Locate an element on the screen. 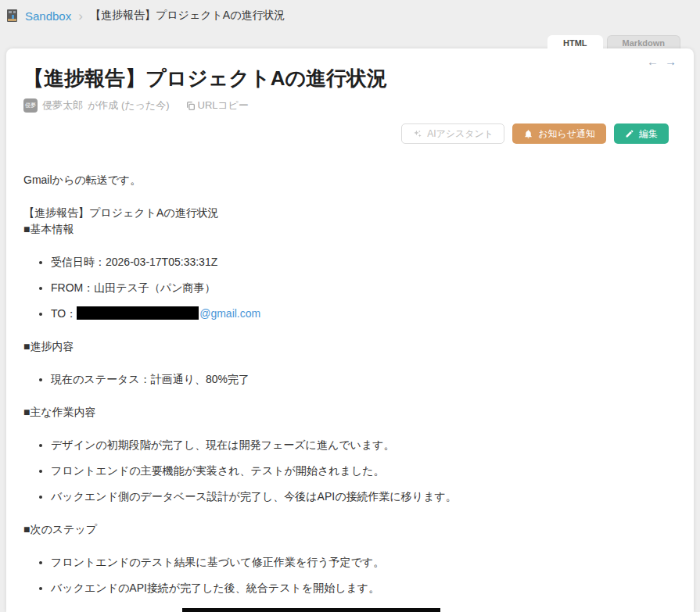 Image resolution: width=700 pixels, height=612 pixels. breadcrumb-root-link: Sandbox is located at coordinates (48, 16).